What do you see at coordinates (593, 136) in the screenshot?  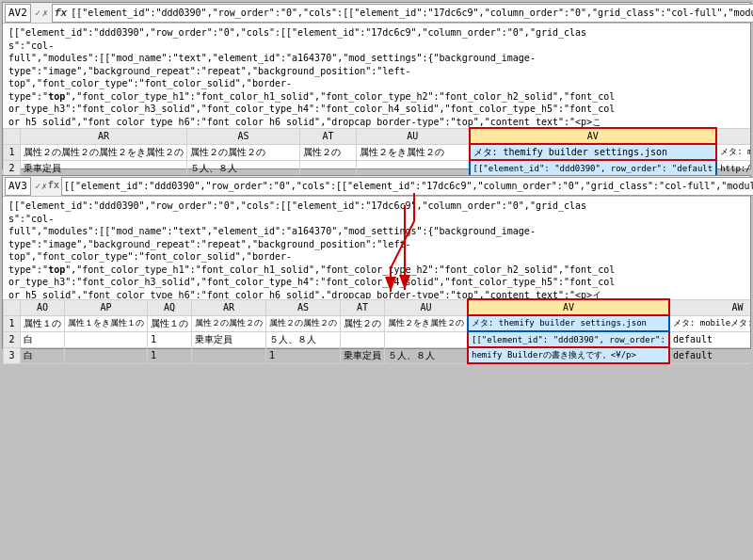 I see `col-header-av: AV` at bounding box center [593, 136].